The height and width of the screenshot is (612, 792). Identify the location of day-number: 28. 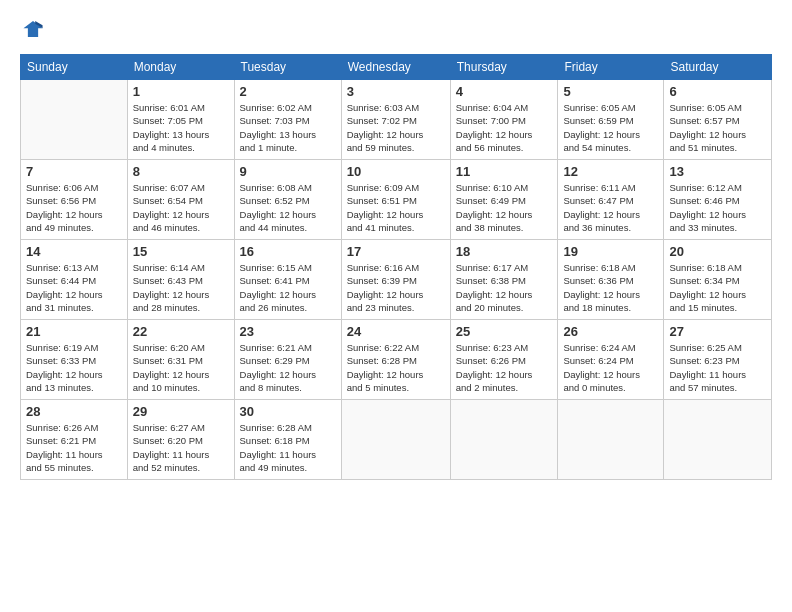
(74, 412).